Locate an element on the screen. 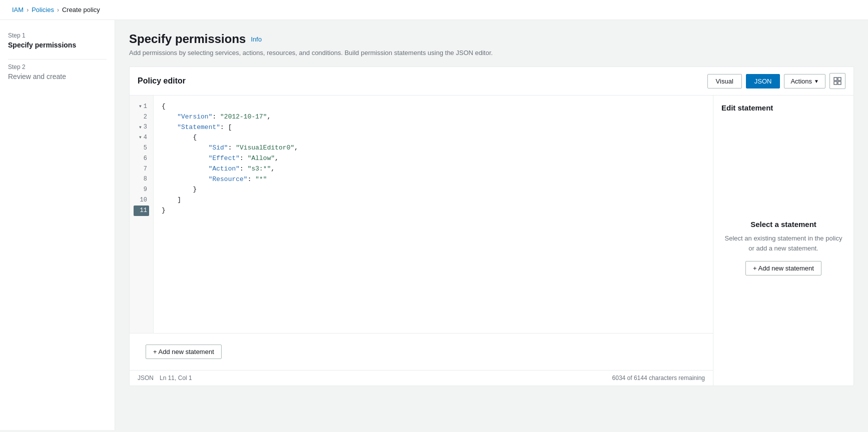 The image size is (868, 432). right-panel: Edit statement Select a statement Select… is located at coordinates (783, 240).